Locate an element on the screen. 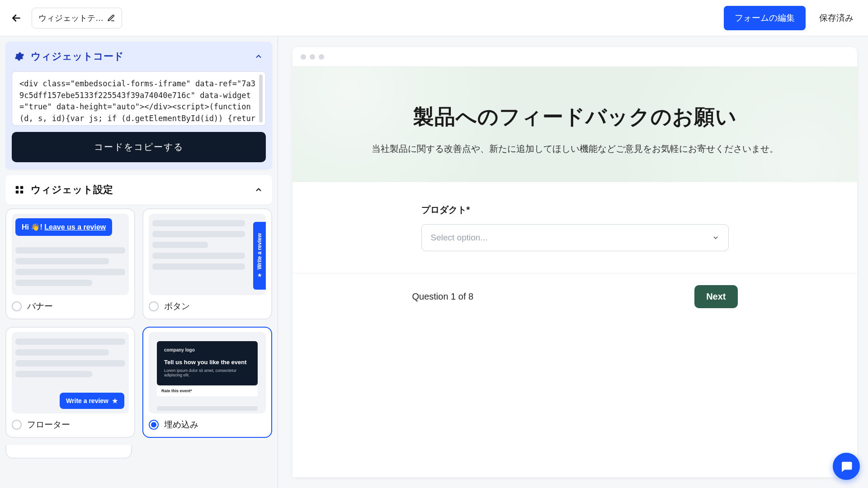 This screenshot has width=868, height=488. widget-code-card: ウィジェットコード <div class="embedsocial-forms-… is located at coordinates (139, 106).